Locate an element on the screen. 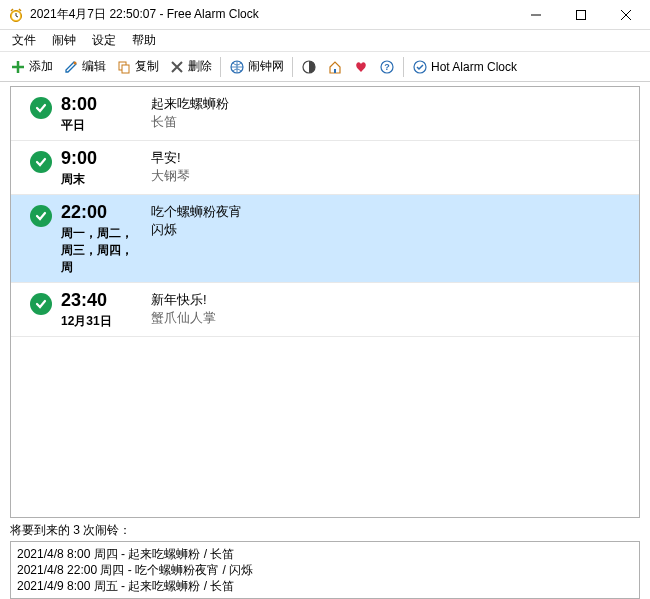 The width and height of the screenshot is (650, 599). close-button is located at coordinates (626, 14).